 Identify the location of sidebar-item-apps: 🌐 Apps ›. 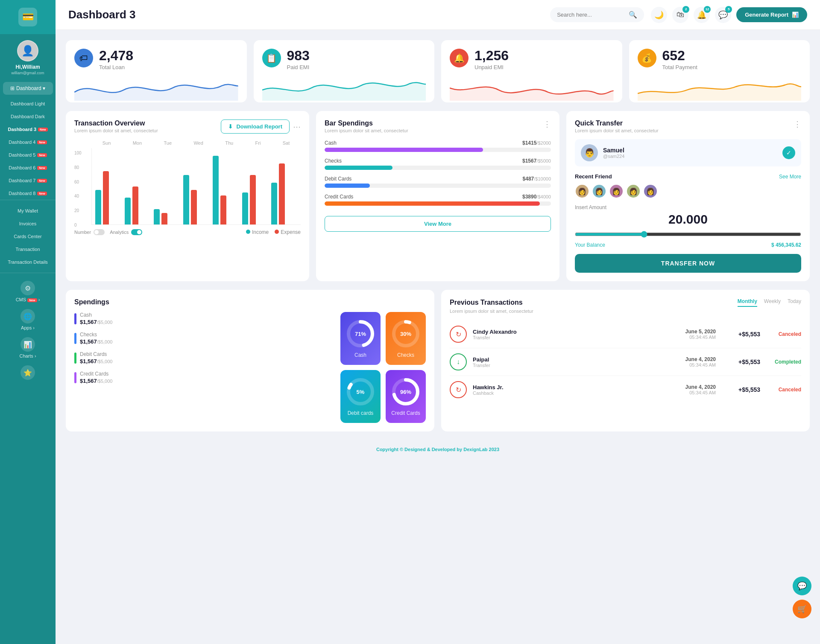
(28, 320).